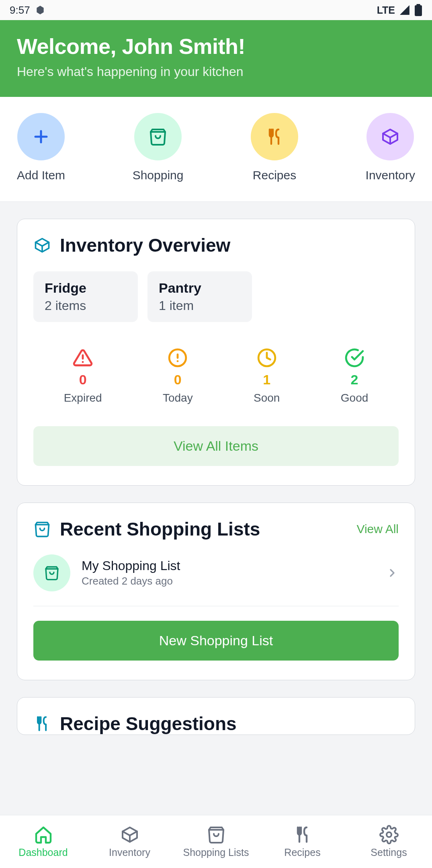 This screenshot has height=868, width=432. I want to click on location-count: 2 items, so click(86, 306).